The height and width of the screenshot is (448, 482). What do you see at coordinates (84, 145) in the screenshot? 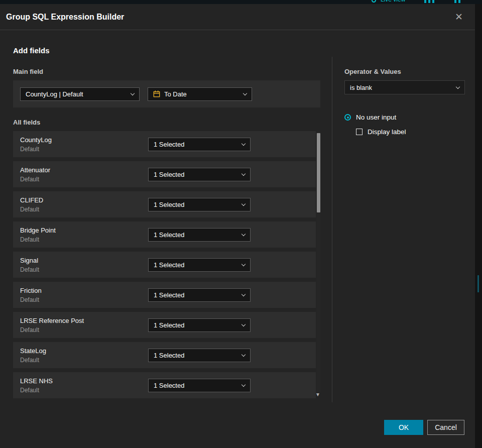
I see `field-info: CountyLog Default` at bounding box center [84, 145].